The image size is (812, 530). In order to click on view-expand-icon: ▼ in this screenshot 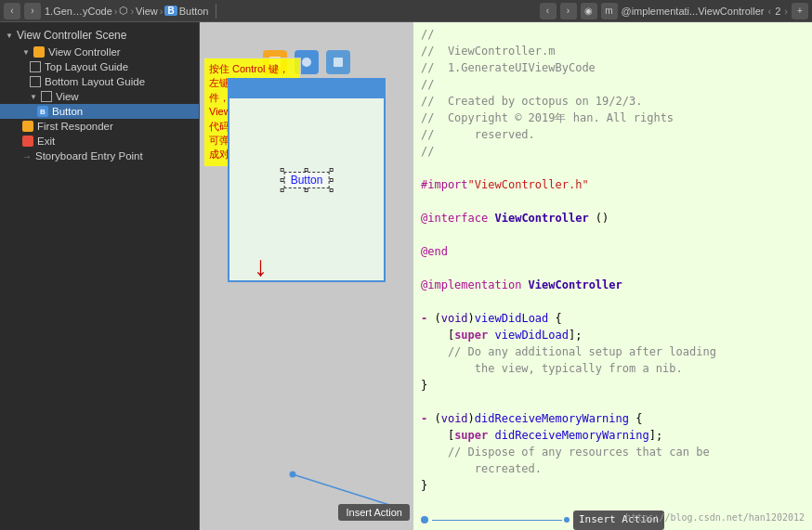, I will do `click(33, 97)`.